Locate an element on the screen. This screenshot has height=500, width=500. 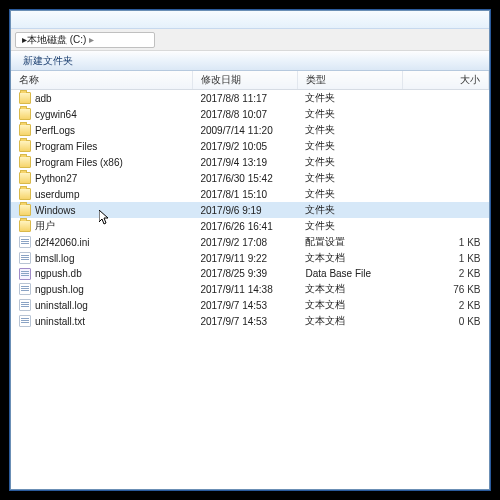
file-name: 用户 is located at coordinates (45, 226).